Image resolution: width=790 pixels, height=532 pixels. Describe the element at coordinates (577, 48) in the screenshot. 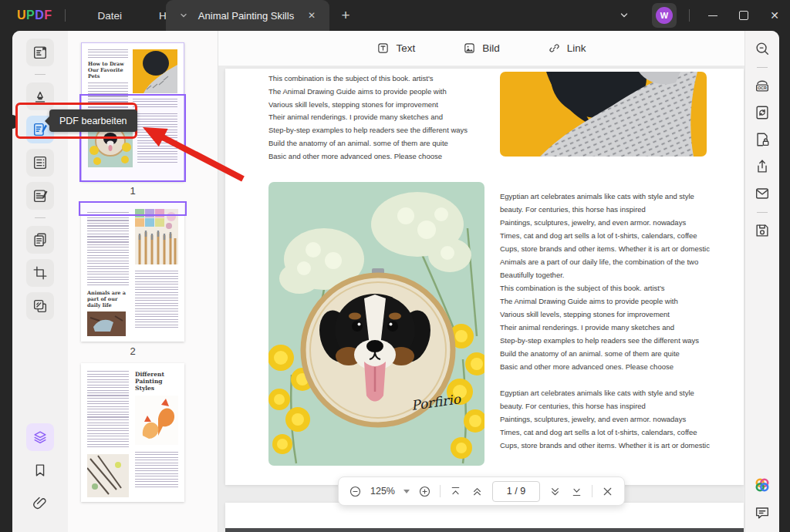

I see `link-tool-label: Link` at that location.